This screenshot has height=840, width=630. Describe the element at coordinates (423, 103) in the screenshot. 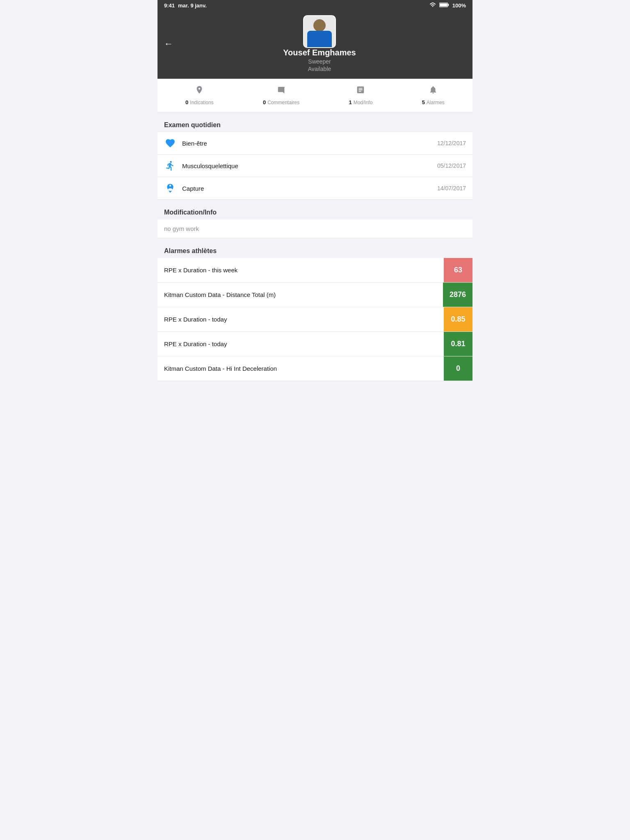

I see `alarmes-count: 5` at that location.